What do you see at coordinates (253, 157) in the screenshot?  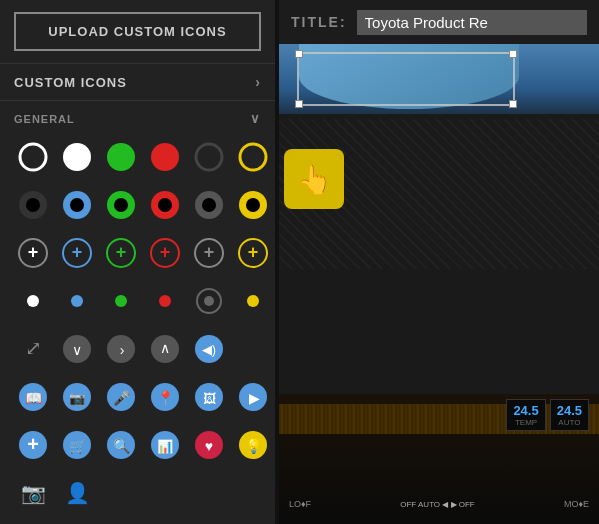 I see `icon-yellow-outline` at bounding box center [253, 157].